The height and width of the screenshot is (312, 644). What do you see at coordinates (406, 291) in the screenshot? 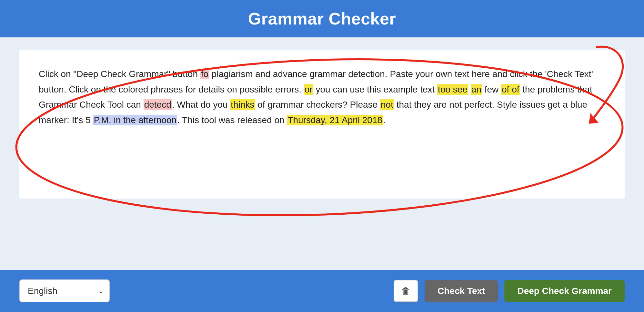
I see `trash-icon: 🗑` at bounding box center [406, 291].